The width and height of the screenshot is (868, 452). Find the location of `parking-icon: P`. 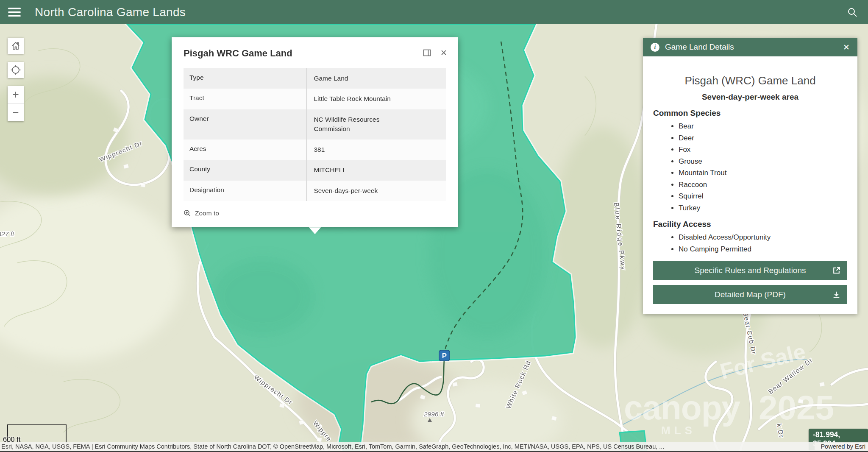

parking-icon: P is located at coordinates (444, 355).